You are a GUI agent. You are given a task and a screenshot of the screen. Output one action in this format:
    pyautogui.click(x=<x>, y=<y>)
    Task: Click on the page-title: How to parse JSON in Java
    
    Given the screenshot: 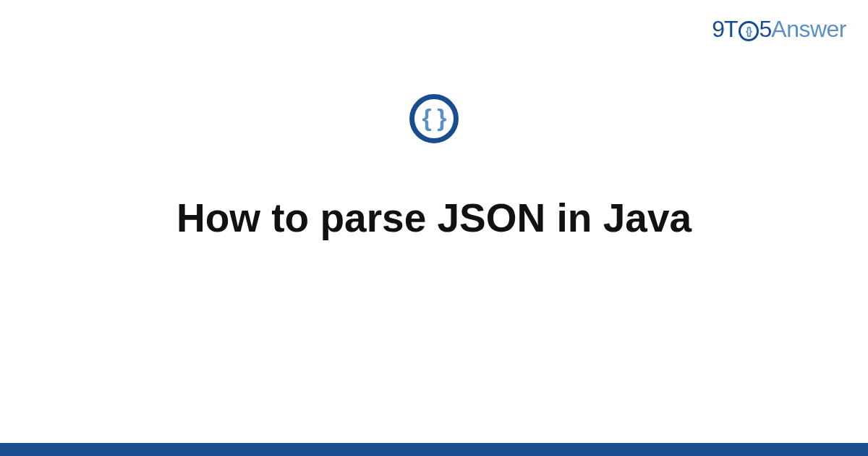 What is the action you would take?
    pyautogui.click(x=434, y=218)
    